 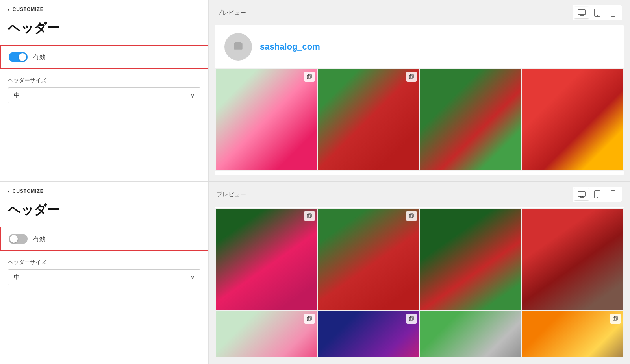 I want to click on toggle-label-bottom: 有効, so click(x=39, y=239).